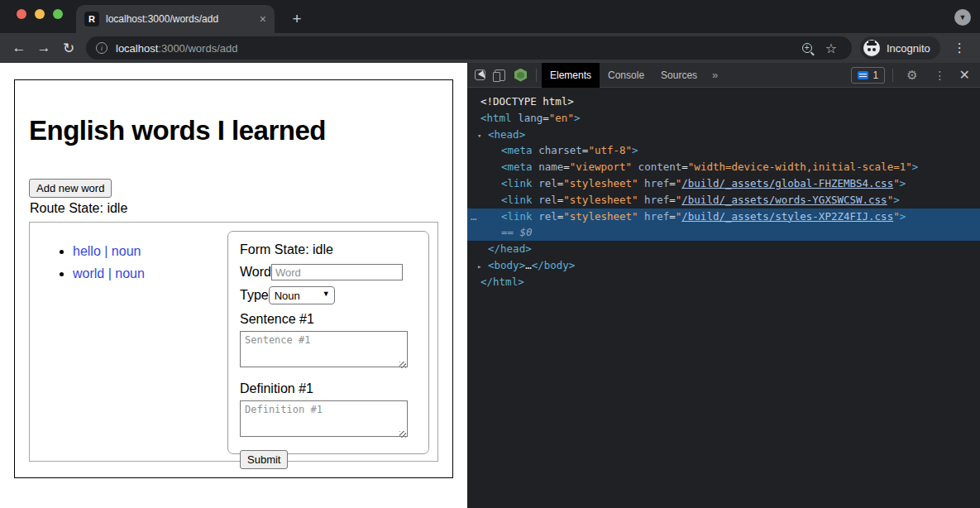 Image resolution: width=980 pixels, height=508 pixels. Describe the element at coordinates (328, 343) in the screenshot. I see `add-word-form: Form State: idle Word Type Noun ▼ Senten…` at that location.